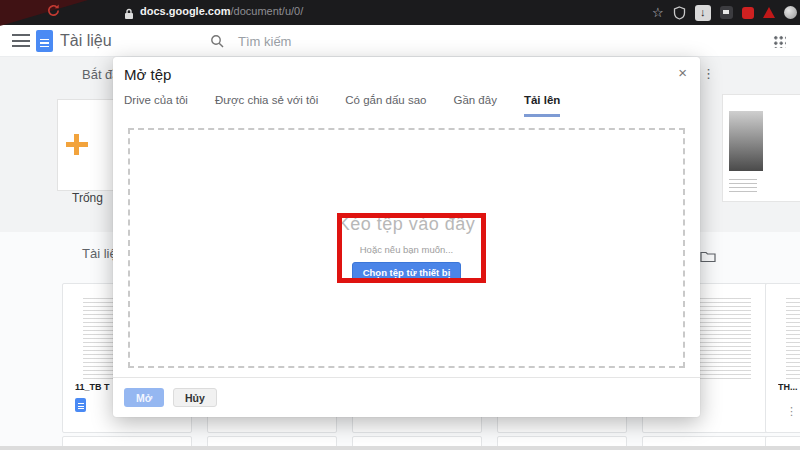 The height and width of the screenshot is (450, 800). What do you see at coordinates (400, 12) in the screenshot?
I see `browser-toolbar: docs.google.com/document/u/0/ ☆ ↓` at bounding box center [400, 12].